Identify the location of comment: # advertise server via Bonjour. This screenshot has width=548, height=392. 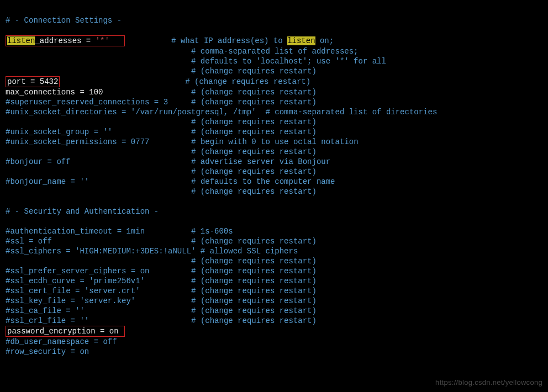
(261, 162).